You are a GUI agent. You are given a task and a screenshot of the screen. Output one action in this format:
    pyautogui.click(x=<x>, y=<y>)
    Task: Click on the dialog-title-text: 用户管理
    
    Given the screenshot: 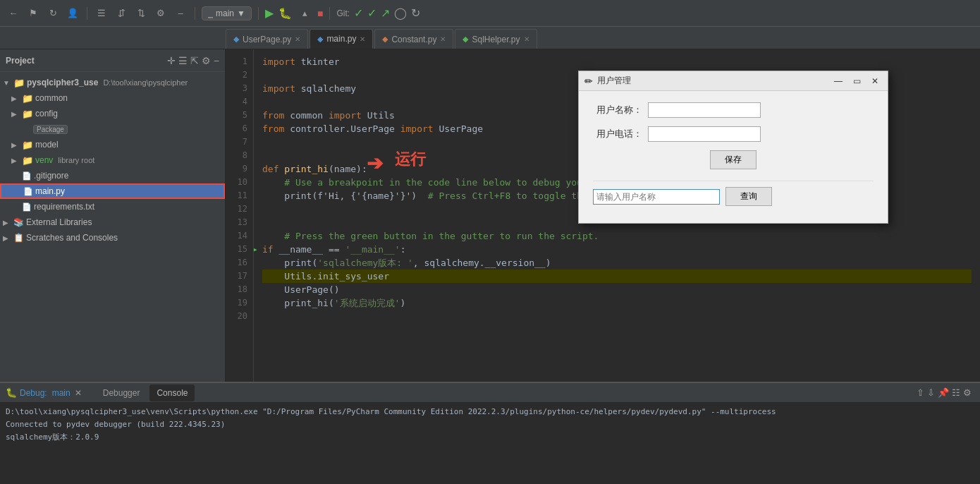 What is the action you would take?
    pyautogui.click(x=712, y=80)
    